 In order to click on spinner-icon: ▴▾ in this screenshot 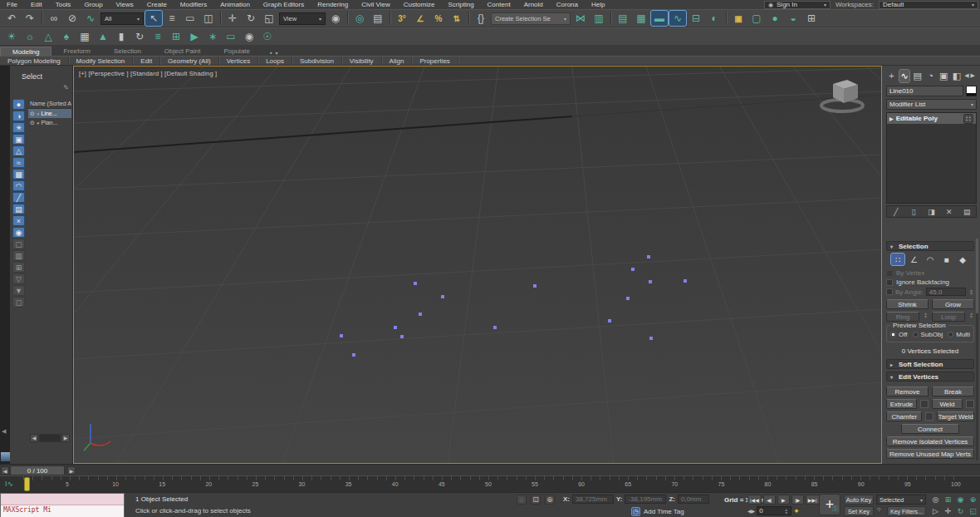, I will do `click(786, 511)`.